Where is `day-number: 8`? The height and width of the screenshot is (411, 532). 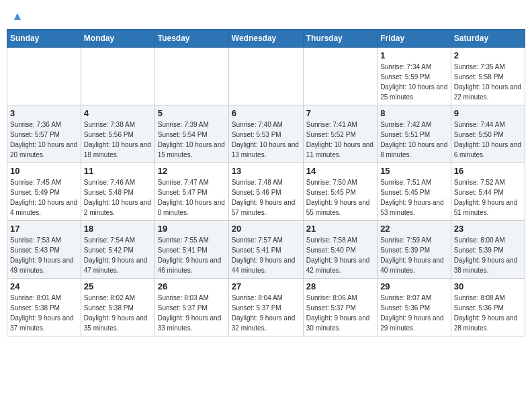
day-number: 8 is located at coordinates (414, 113).